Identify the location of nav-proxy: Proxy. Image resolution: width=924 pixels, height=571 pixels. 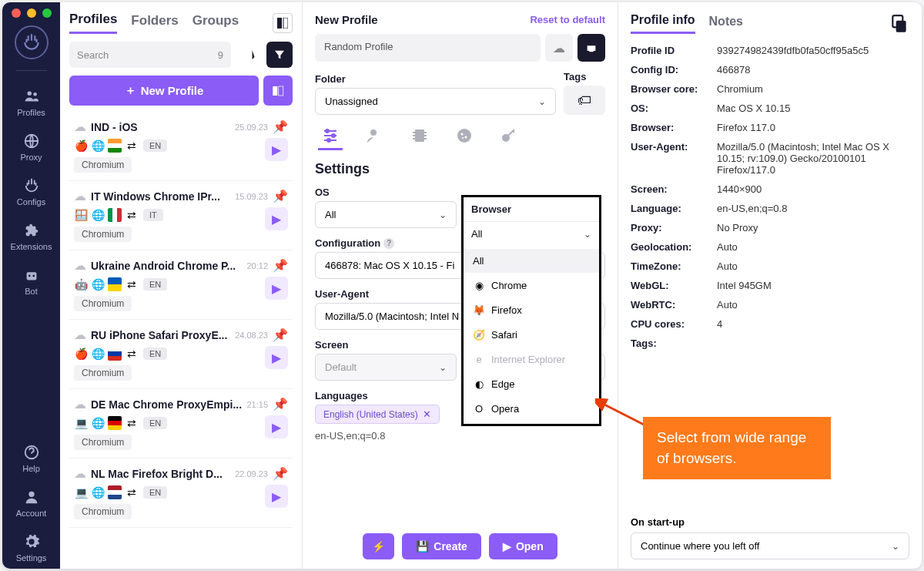
(31, 147).